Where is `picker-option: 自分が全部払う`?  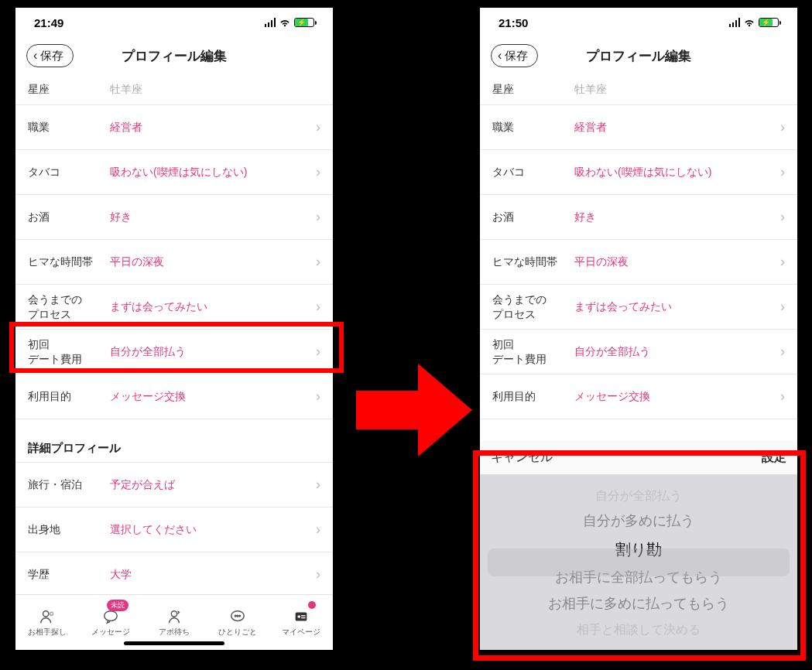
picker-option: 自分が全部払う is located at coordinates (639, 495).